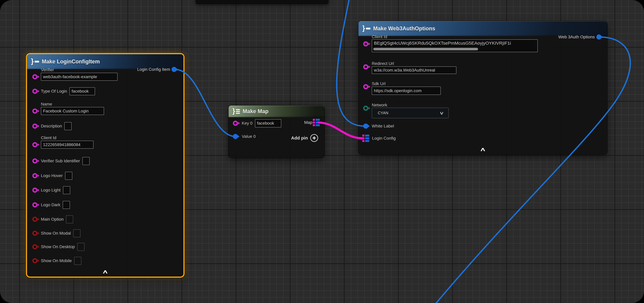  I want to click on type-of-login-input: facebook, so click(82, 91).